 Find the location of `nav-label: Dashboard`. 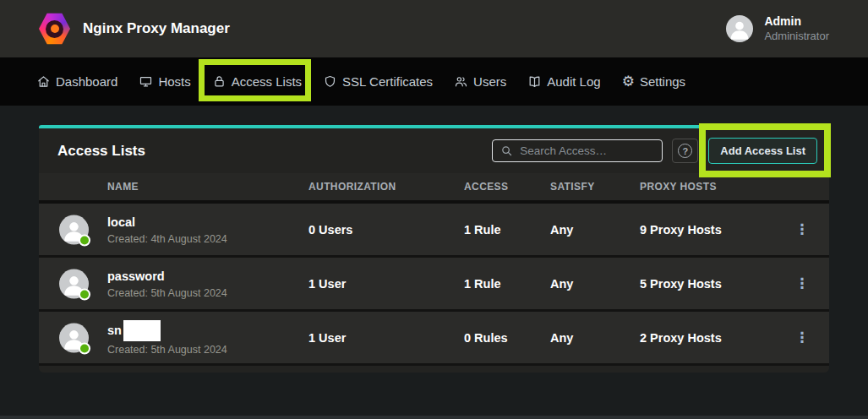

nav-label: Dashboard is located at coordinates (86, 81).